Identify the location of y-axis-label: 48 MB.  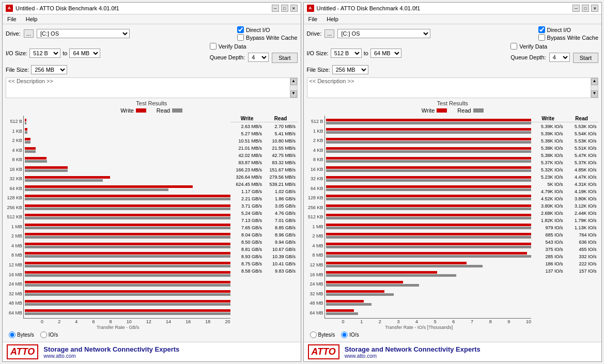
(316, 303).